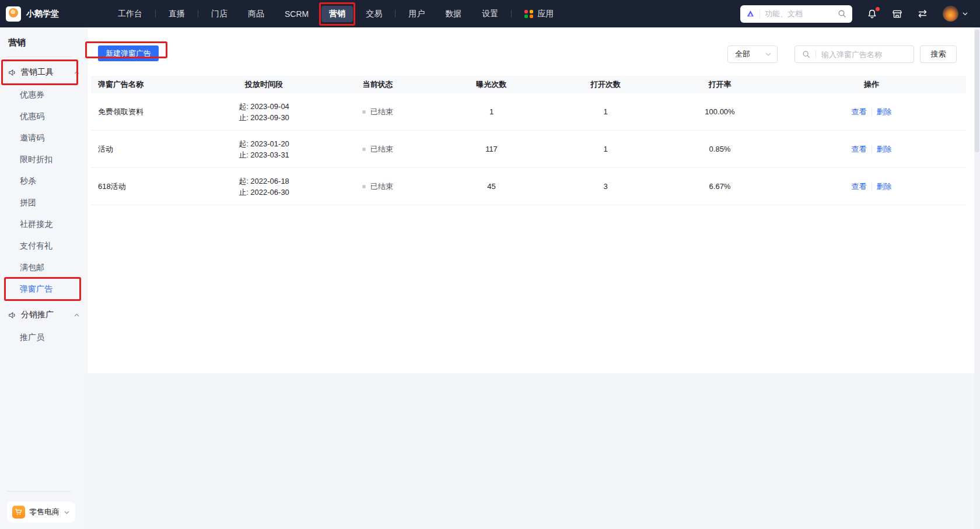 Image resolution: width=980 pixels, height=529 pixels. What do you see at coordinates (416, 14) in the screenshot?
I see `nav-item: 用户` at bounding box center [416, 14].